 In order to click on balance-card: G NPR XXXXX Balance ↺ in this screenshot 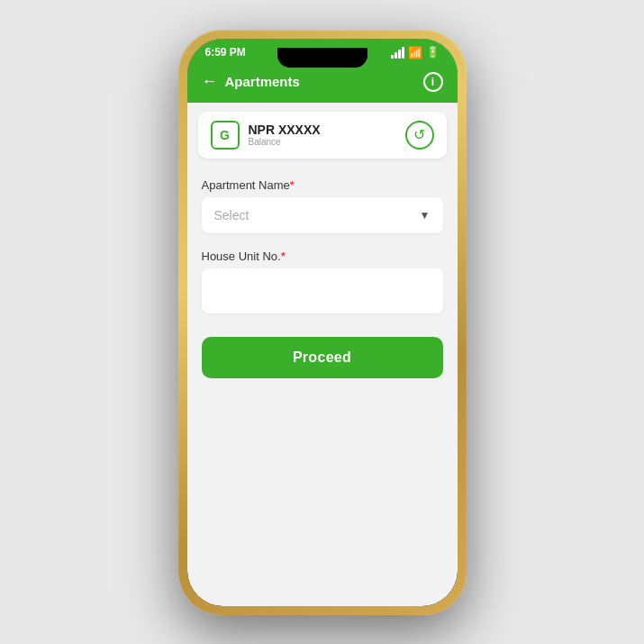, I will do `click(322, 135)`.